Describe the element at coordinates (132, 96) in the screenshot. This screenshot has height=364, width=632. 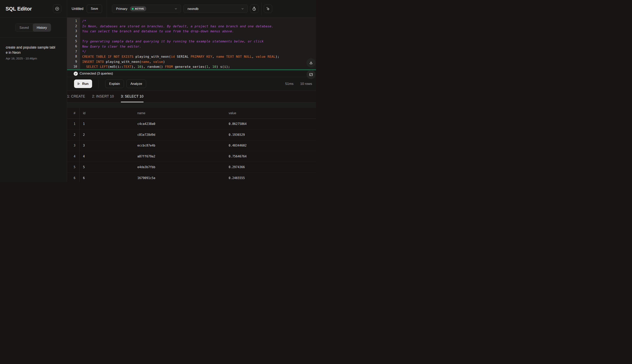
I see `result-tab-3: 3: SELECT 10` at that location.